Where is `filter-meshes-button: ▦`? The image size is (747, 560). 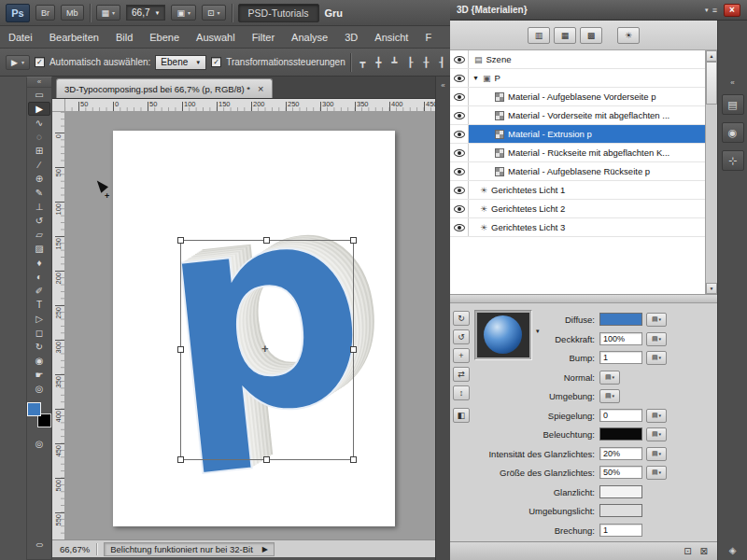
filter-meshes-button: ▦ is located at coordinates (565, 35).